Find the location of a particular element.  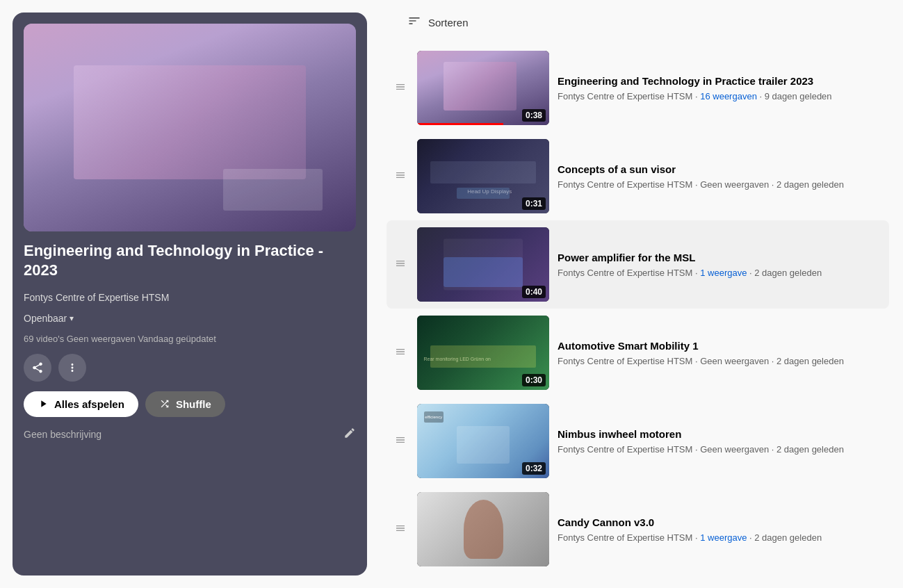

video-title: Candy Cannon v3.0 is located at coordinates (720, 523).